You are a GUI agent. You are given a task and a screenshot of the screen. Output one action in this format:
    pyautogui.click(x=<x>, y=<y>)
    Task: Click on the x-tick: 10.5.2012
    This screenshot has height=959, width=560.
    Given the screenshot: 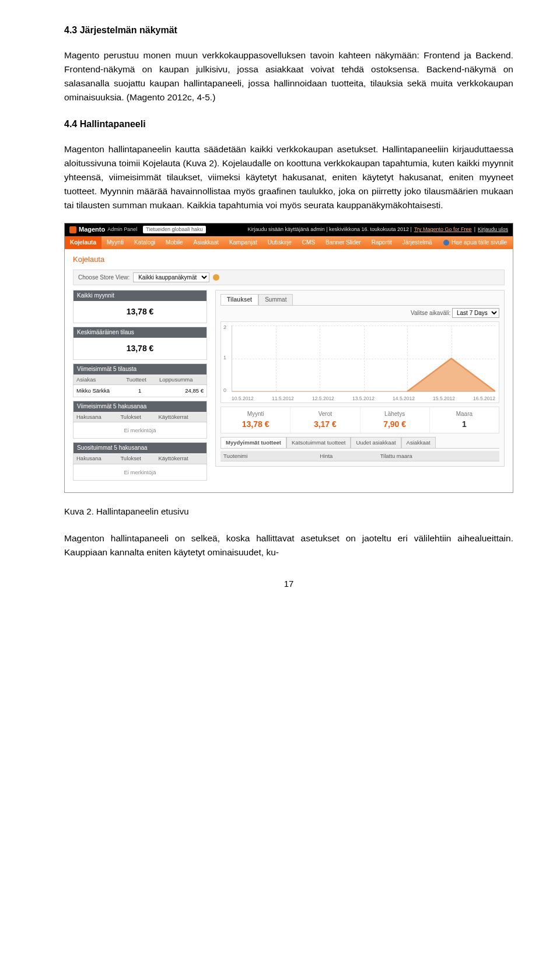 What is the action you would take?
    pyautogui.click(x=243, y=398)
    